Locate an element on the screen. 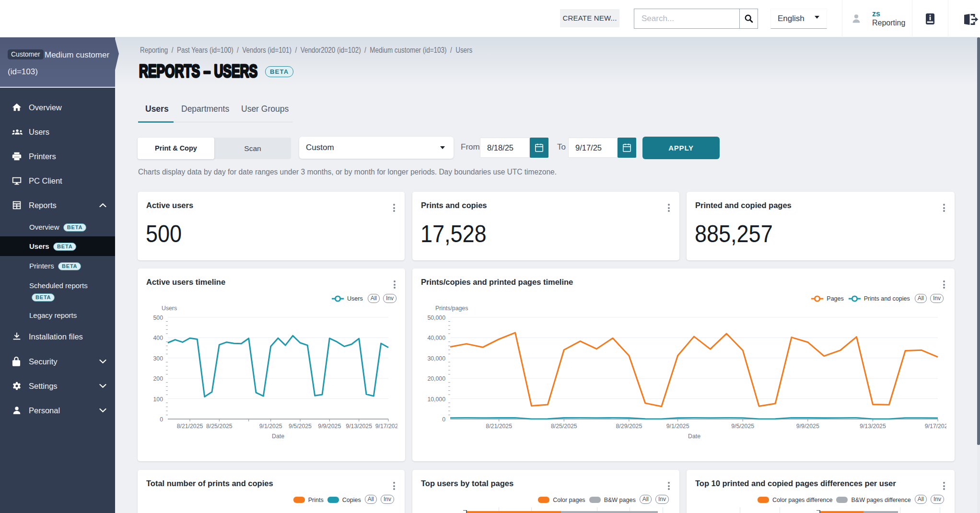 This screenshot has width=980, height=513. svg-text: 200 is located at coordinates (158, 379).